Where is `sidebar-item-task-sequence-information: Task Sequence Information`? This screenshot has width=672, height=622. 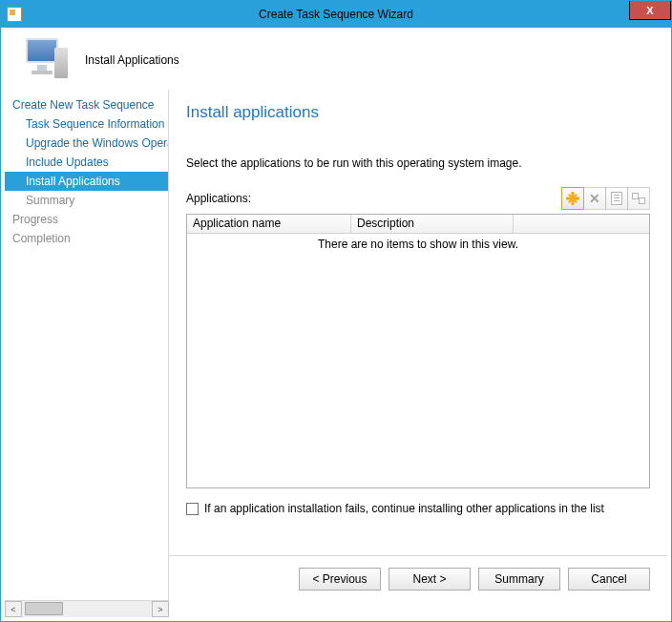 sidebar-item-task-sequence-information: Task Sequence Information is located at coordinates (86, 124).